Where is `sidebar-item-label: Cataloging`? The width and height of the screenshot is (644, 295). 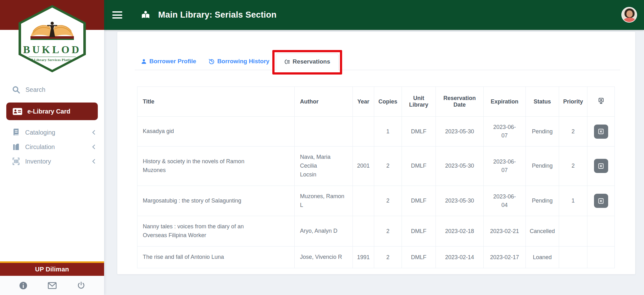
sidebar-item-label: Cataloging is located at coordinates (58, 133).